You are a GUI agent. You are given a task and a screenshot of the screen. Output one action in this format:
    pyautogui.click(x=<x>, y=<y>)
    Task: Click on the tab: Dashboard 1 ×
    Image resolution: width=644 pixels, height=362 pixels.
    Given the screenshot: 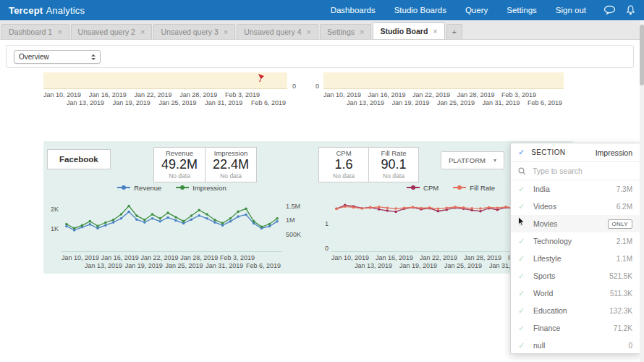 What is the action you would take?
    pyautogui.click(x=35, y=32)
    